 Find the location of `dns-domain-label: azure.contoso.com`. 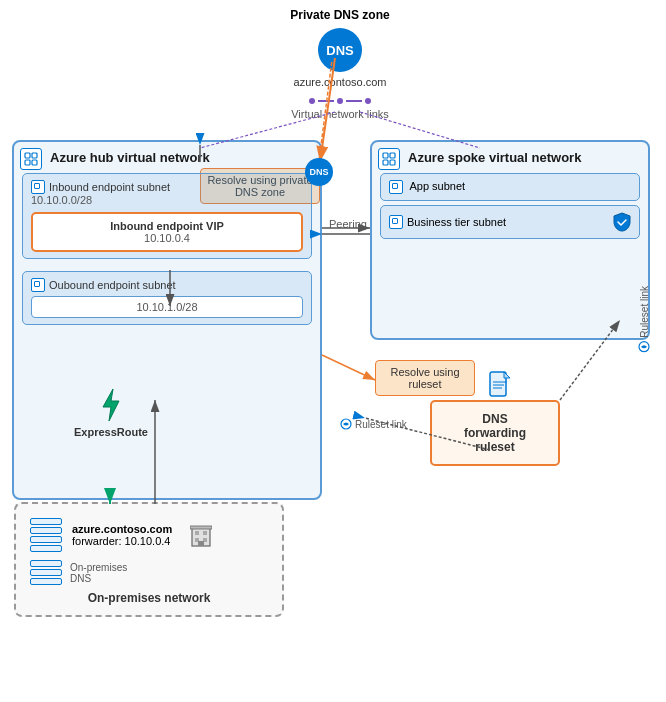

dns-domain-label: azure.contoso.com is located at coordinates (340, 82).